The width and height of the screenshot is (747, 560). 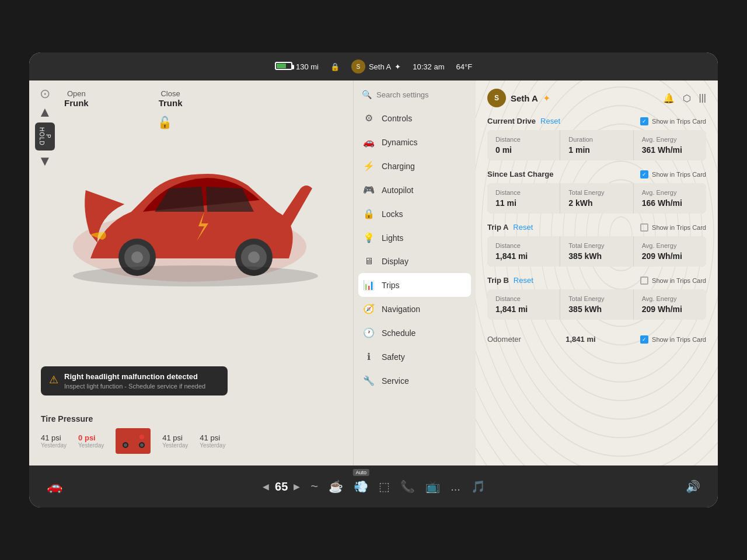 I want to click on current-distance-cell: Distance 0 mi, so click(x=523, y=145).